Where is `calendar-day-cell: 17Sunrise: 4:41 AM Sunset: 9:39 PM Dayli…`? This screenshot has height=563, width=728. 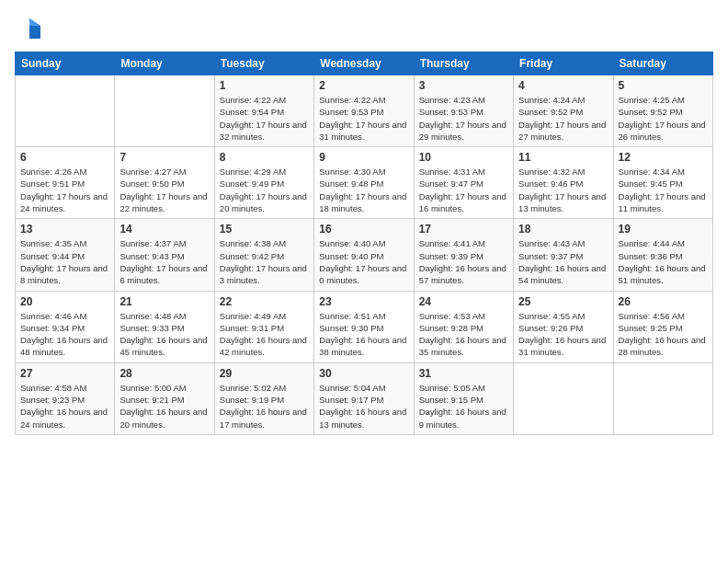
calendar-day-cell: 17Sunrise: 4:41 AM Sunset: 9:39 PM Dayli… is located at coordinates (463, 255).